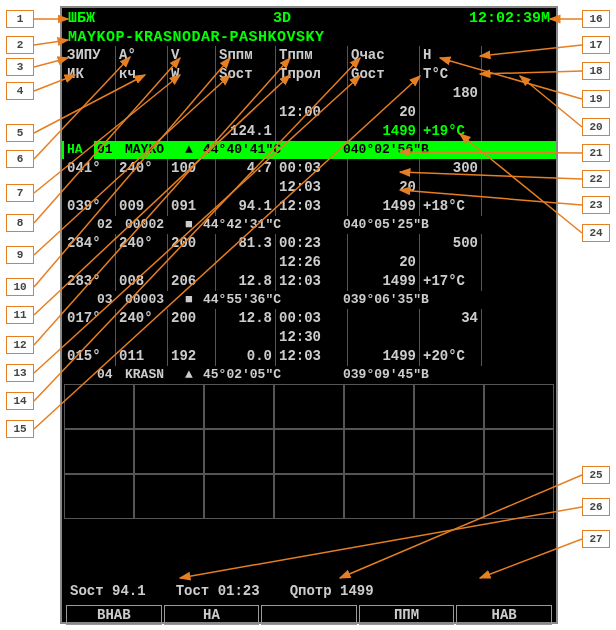 The width and height of the screenshot is (616, 630). Describe the element at coordinates (596, 45) in the screenshot. I see `callout-17: 17` at that location.